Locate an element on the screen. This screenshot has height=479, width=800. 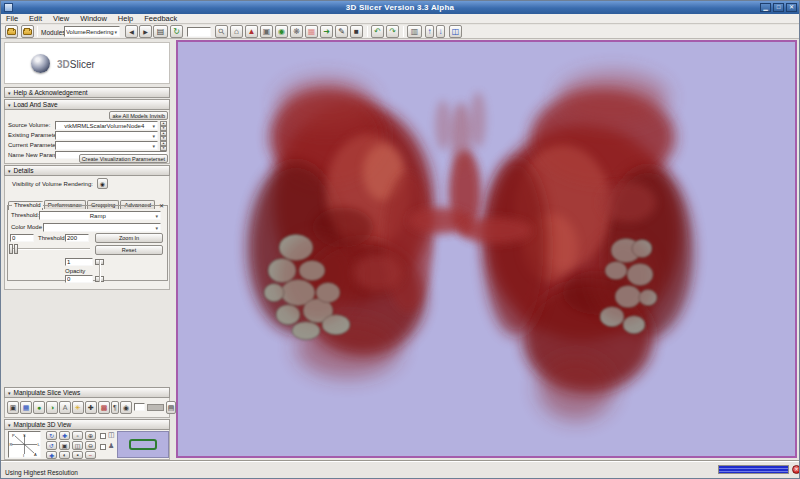
slice-visibility-button: ● is located at coordinates (39, 408).